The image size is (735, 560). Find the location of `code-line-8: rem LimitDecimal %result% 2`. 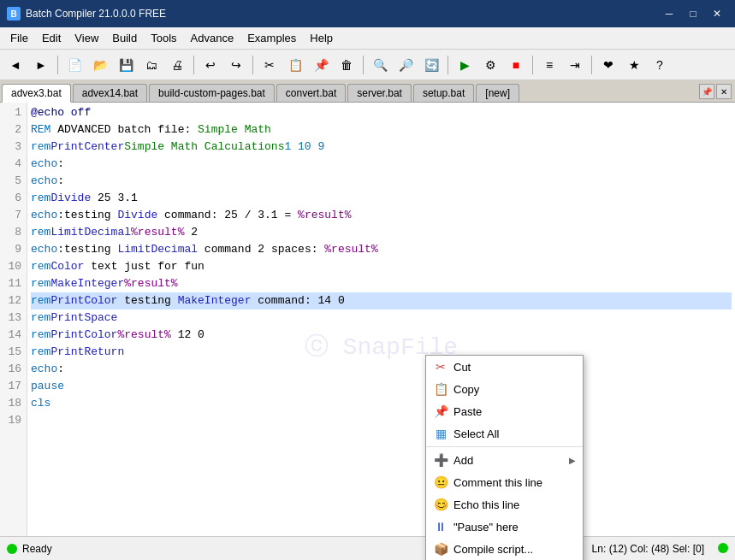

code-line-8: rem LimitDecimal %result% 2 is located at coordinates (382, 233).